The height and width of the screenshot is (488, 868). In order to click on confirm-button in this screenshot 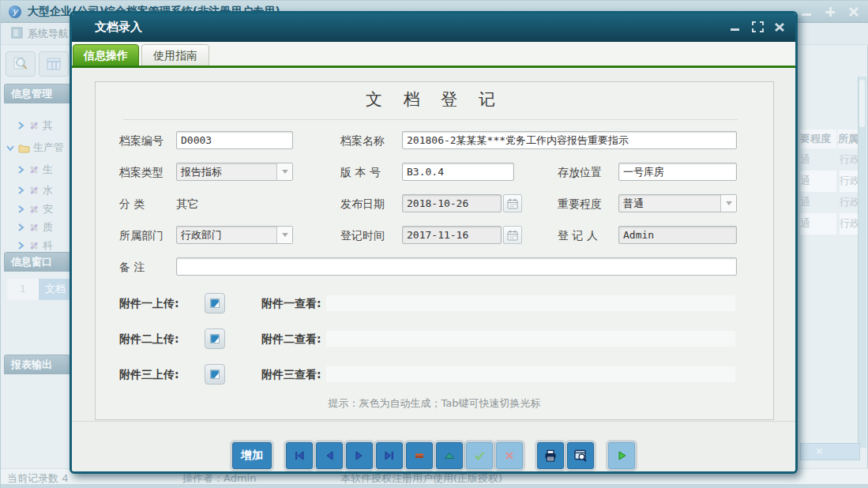, I will do `click(479, 456)`.